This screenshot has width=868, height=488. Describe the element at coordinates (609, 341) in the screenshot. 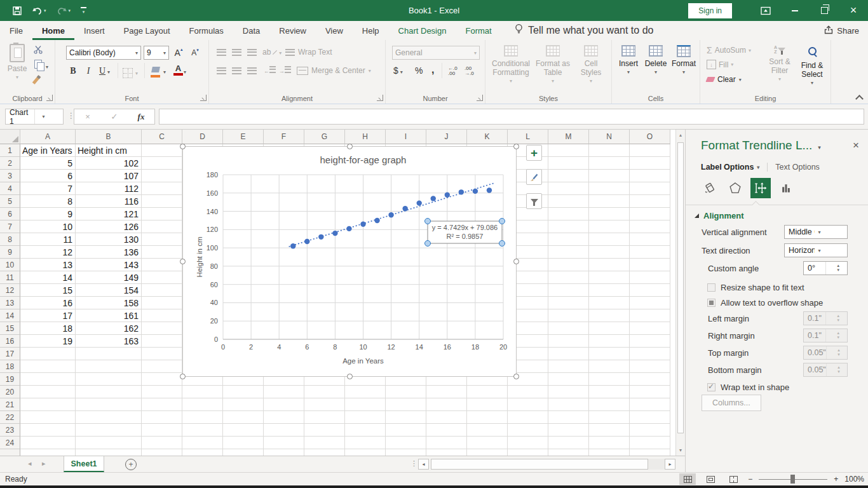

I see `cell-N16` at that location.